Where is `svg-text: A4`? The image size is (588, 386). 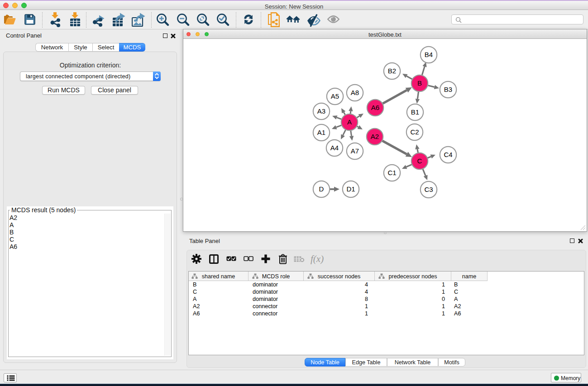
svg-text: A4 is located at coordinates (335, 148).